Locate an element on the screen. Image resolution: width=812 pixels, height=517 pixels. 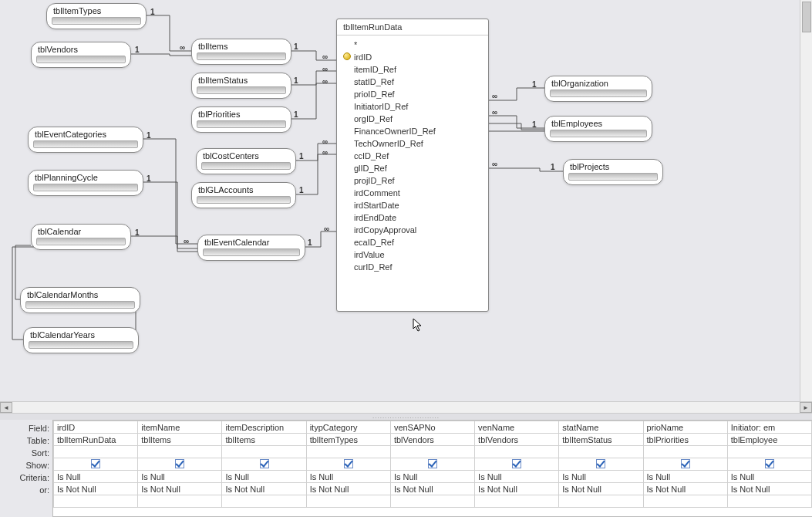
field-statIDRef: statID_Ref is located at coordinates (413, 82).